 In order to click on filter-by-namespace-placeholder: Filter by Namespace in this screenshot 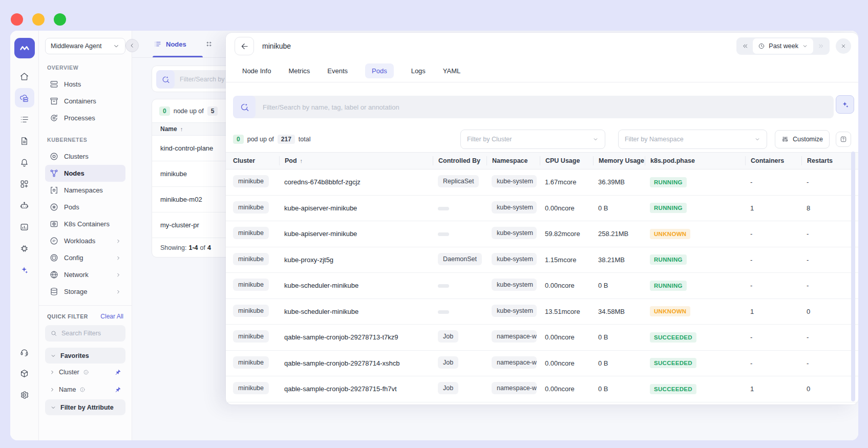, I will do `click(654, 139)`.